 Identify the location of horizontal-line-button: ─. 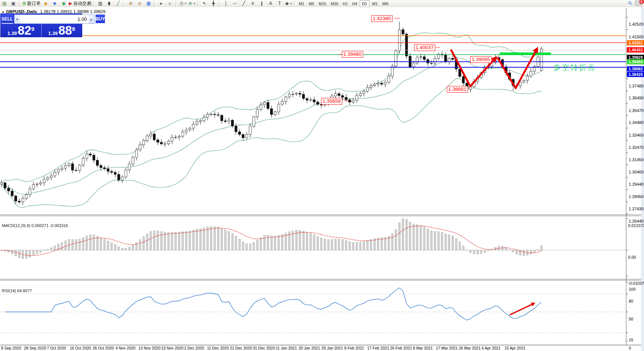
(235, 4).